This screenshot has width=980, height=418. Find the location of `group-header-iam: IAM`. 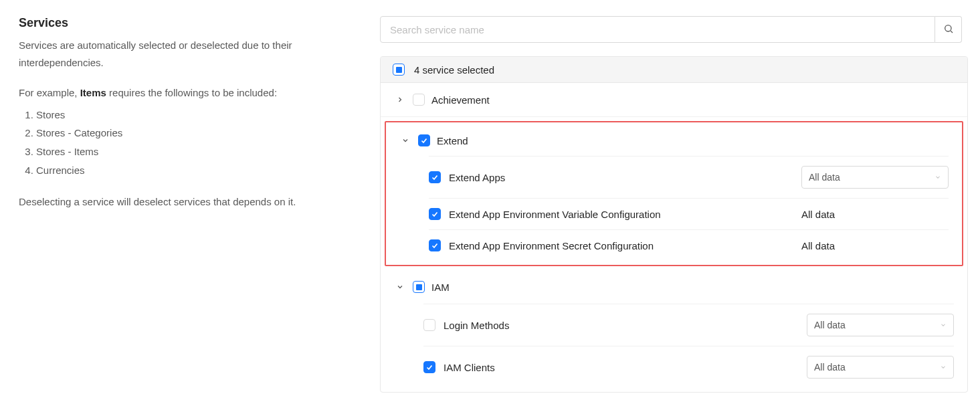

group-header-iam: IAM is located at coordinates (674, 287).